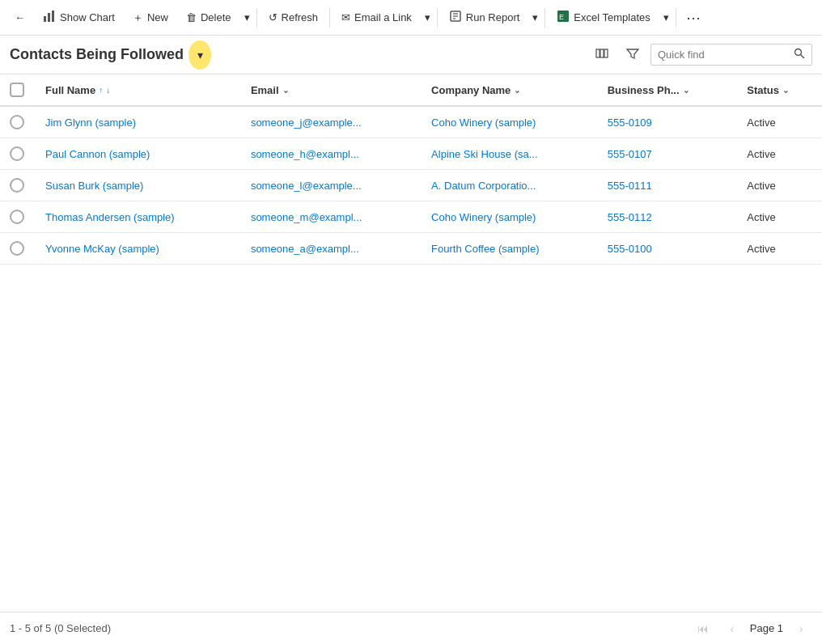  What do you see at coordinates (686, 91) in the screenshot?
I see `phone-sort-icon: ⌄` at bounding box center [686, 91].